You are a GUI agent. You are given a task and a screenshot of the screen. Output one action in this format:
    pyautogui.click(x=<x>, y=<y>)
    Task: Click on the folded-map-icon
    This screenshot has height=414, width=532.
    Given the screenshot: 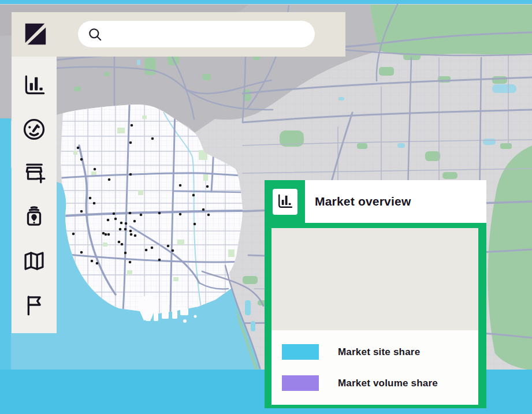 What is the action you would take?
    pyautogui.click(x=34, y=261)
    